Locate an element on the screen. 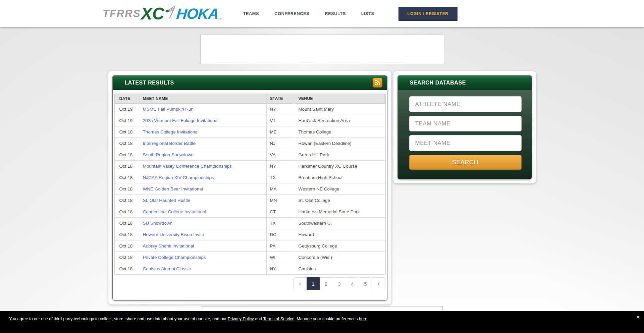 The width and height of the screenshot is (644, 333). table-row: Oct 18 Canisius Alumni Classic NY Canisi… is located at coordinates (250, 269).